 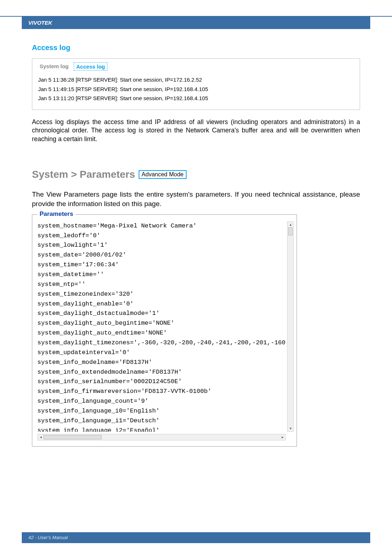 What do you see at coordinates (91, 67) in the screenshot?
I see `tab-access-log: Access log` at bounding box center [91, 67].